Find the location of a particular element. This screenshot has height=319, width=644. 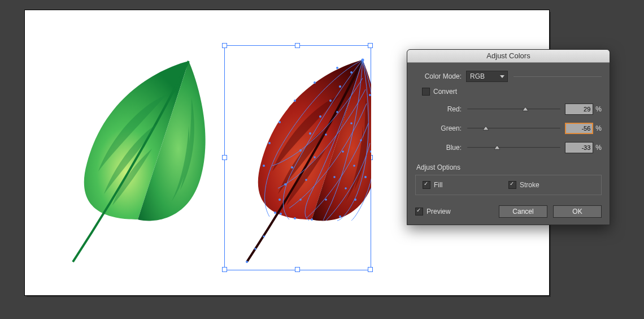

preview-checkbox is located at coordinates (419, 212).